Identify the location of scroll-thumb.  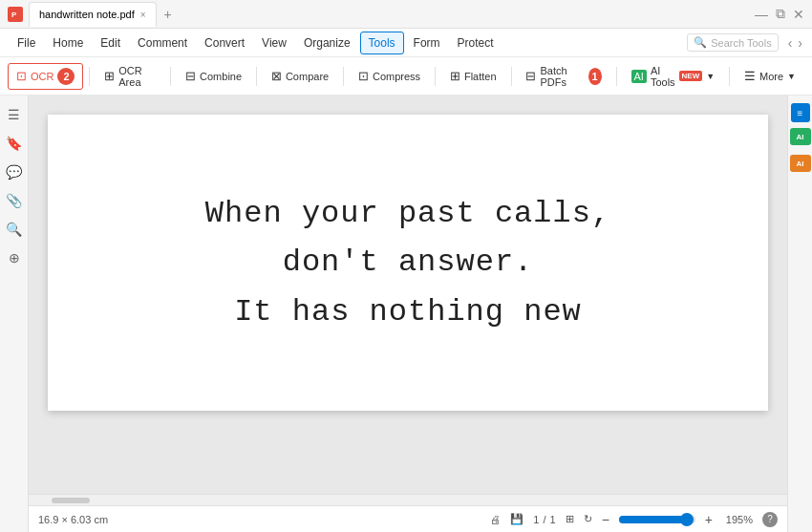
(71, 500).